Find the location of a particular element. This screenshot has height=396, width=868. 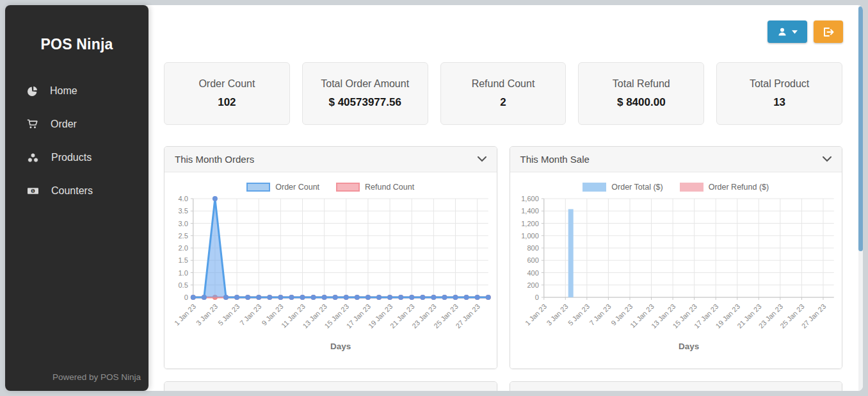

panel-title: This Month Sale is located at coordinates (555, 159).